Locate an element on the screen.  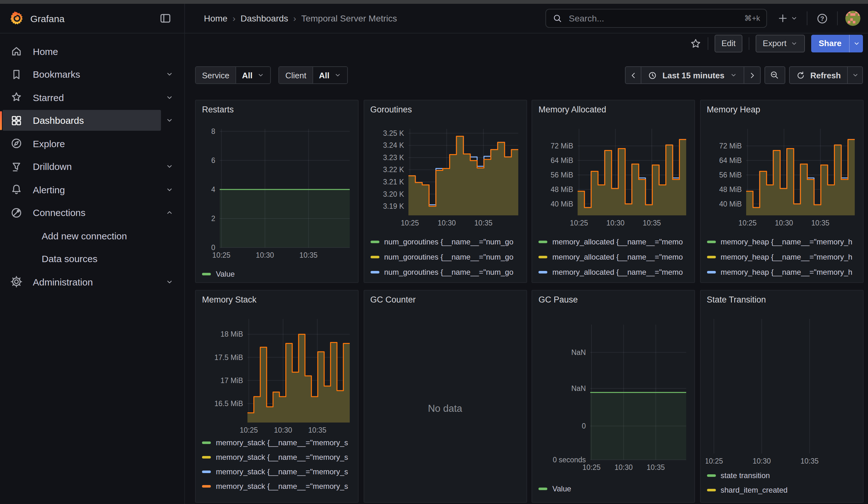
service-filter-label: Service is located at coordinates (216, 75).